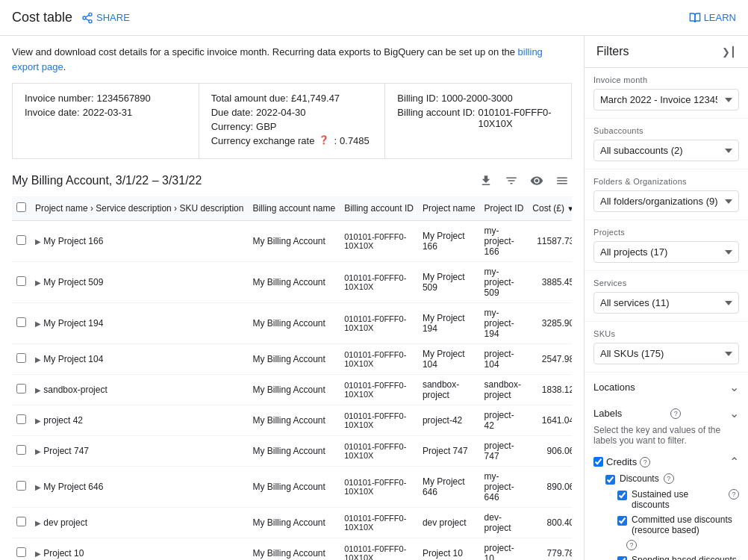 The image size is (748, 560). Describe the element at coordinates (524, 181) in the screenshot. I see `table-actions` at that location.